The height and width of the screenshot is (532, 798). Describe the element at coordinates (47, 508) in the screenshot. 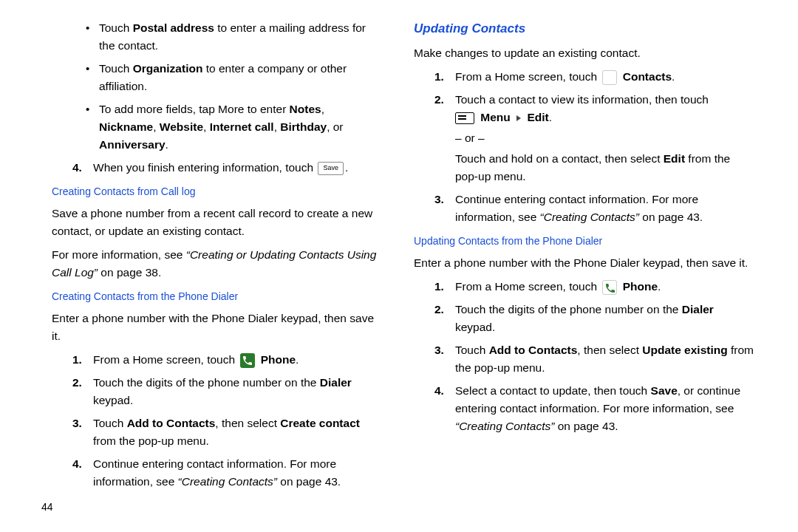

I see `page-number: 44` at that location.